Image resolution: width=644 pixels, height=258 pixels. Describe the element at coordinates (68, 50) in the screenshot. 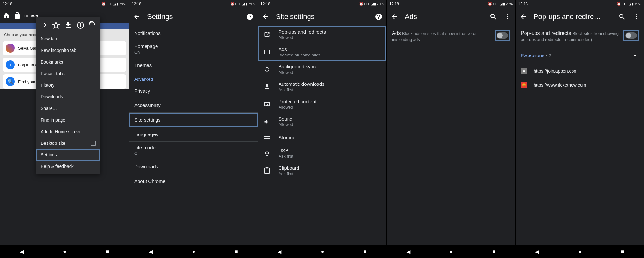

I see `menu-incognito: New incognito tab` at that location.